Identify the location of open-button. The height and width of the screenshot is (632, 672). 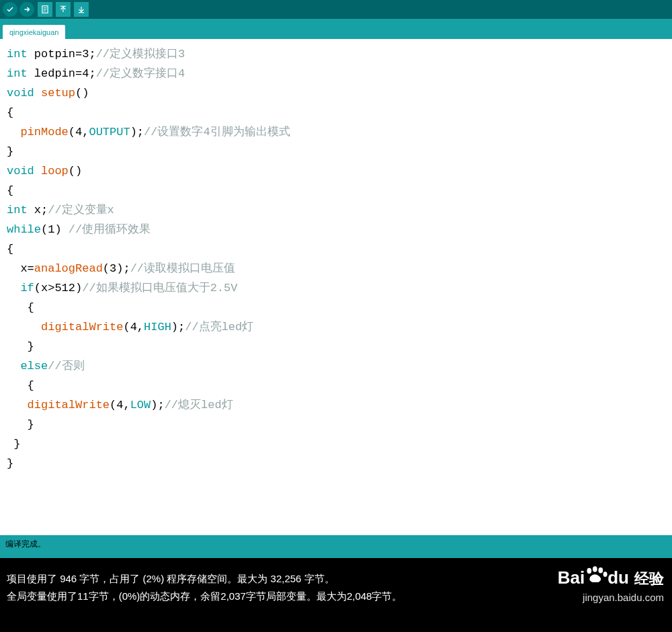
(63, 9).